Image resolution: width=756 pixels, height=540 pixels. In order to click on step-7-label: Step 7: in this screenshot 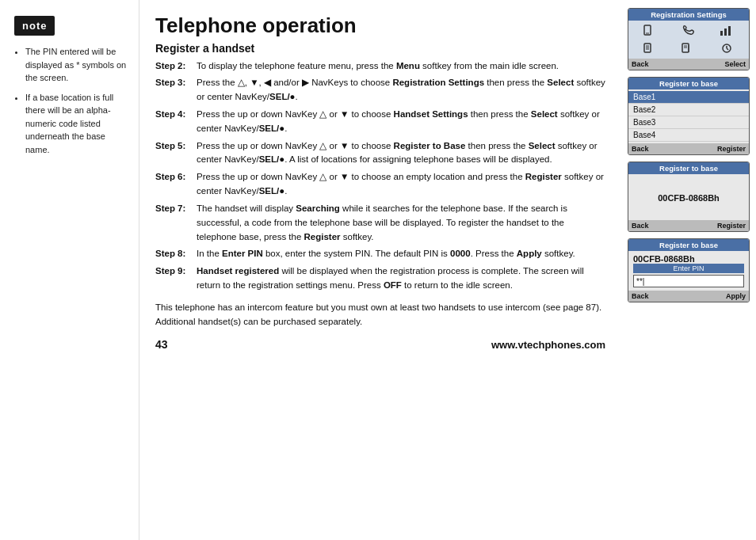, I will do `click(176, 223)`.